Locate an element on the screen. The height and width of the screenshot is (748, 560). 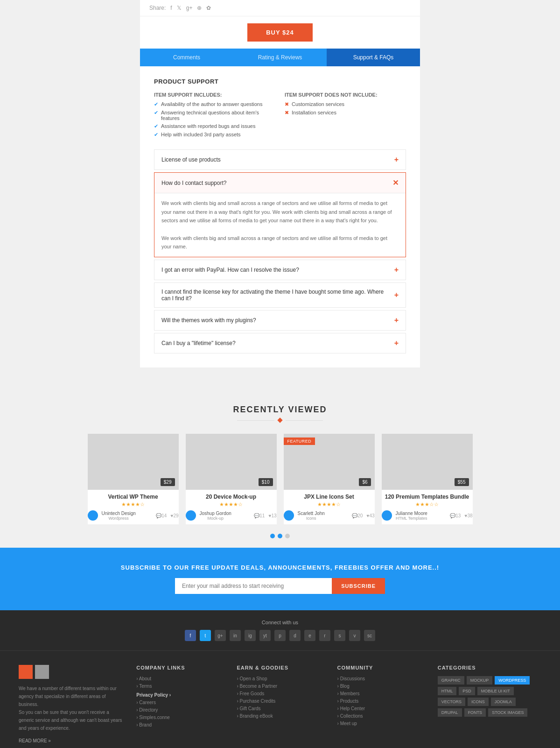
faq-question-5: Will the themes work with my plugins? is located at coordinates (209, 320).